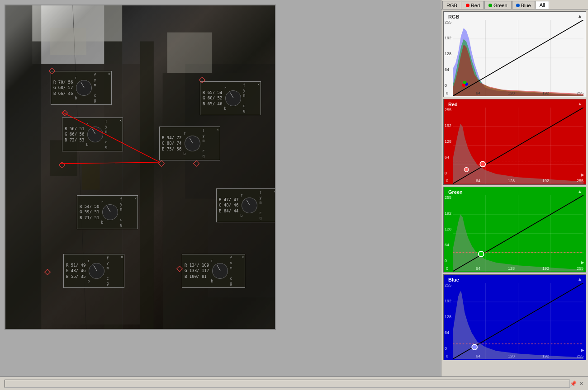  What do you see at coordinates (242, 257) in the screenshot?
I see `close-btn-8: ✕` at bounding box center [242, 257].